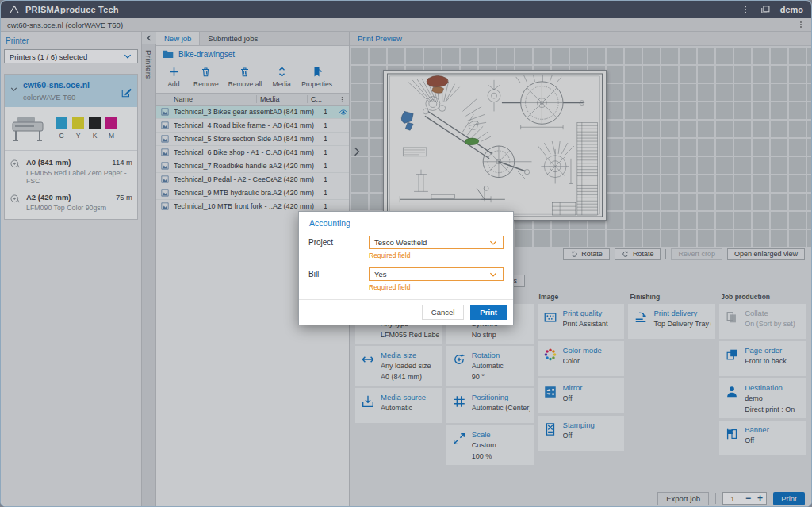 This screenshot has width=812, height=507. Describe the element at coordinates (436, 243) in the screenshot. I see `project-dropdown: Tesco Westfield` at that location.